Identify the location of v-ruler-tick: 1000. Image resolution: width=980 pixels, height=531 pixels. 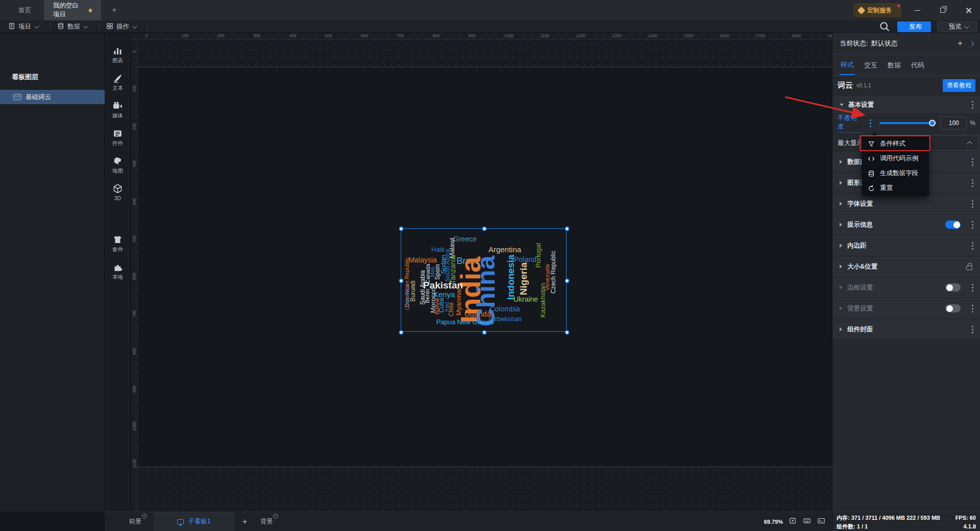
(134, 426).